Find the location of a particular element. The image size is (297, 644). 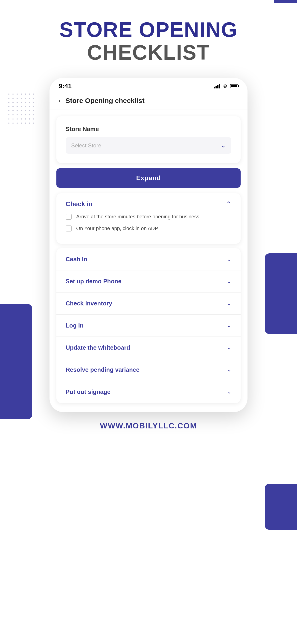

accordion-item-log-in: Log in ⌄ is located at coordinates (148, 326).